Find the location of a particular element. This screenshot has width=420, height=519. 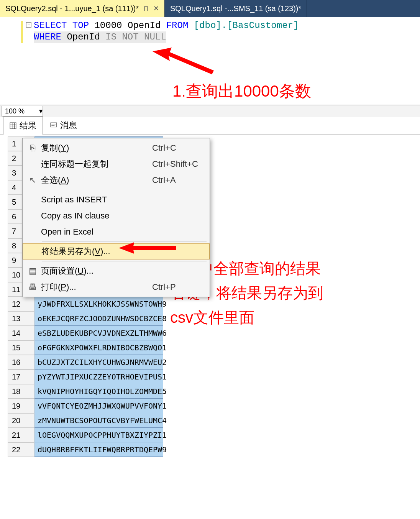

menu-item-copy-in: Copy as IN clause is located at coordinates (116, 216).